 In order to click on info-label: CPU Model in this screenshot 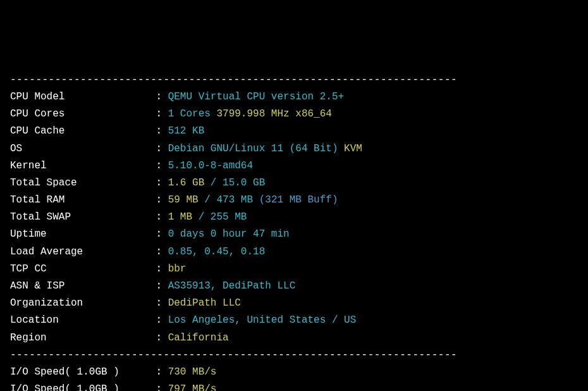, I will do `click(83, 97)`.